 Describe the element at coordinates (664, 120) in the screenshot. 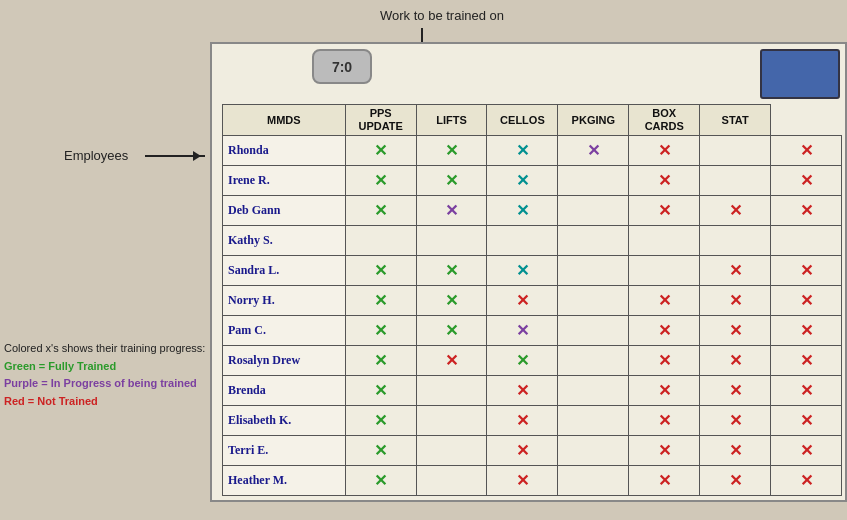

I see `col-header-boxcards: BOXCARDS` at that location.